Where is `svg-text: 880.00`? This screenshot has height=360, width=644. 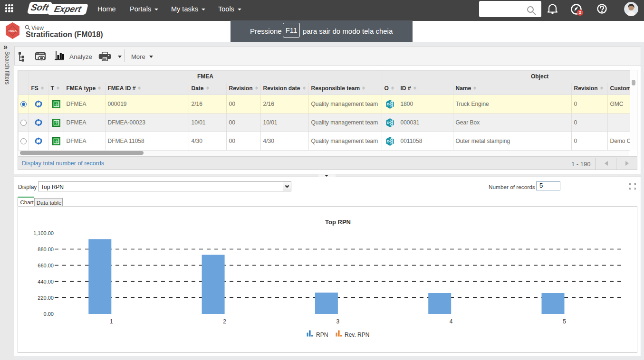 svg-text: 880.00 is located at coordinates (46, 249).